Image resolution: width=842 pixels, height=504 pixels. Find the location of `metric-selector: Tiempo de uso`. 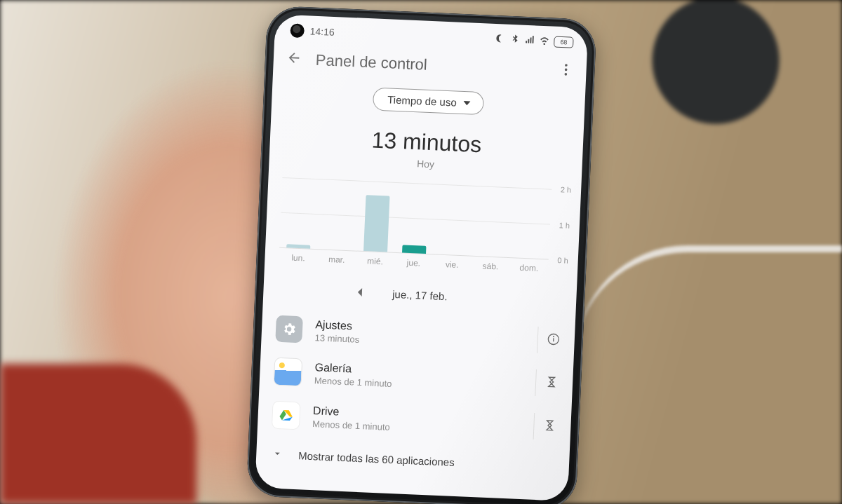

metric-selector: Tiempo de uso is located at coordinates (428, 101).